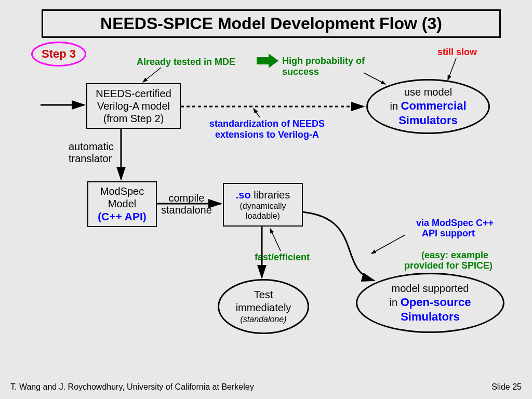 The width and height of the screenshot is (532, 399). What do you see at coordinates (123, 191) in the screenshot?
I see `box-modspec-l1: ModSpec` at bounding box center [123, 191].